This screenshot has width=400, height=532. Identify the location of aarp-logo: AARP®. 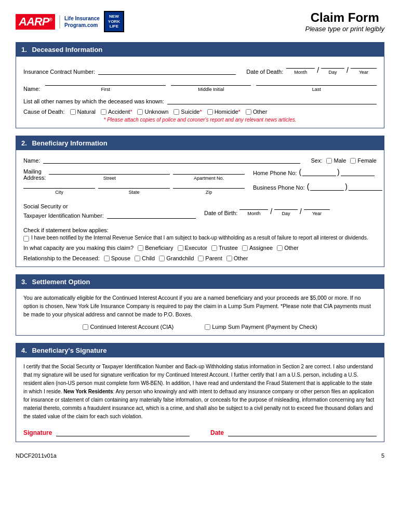
(35, 22).